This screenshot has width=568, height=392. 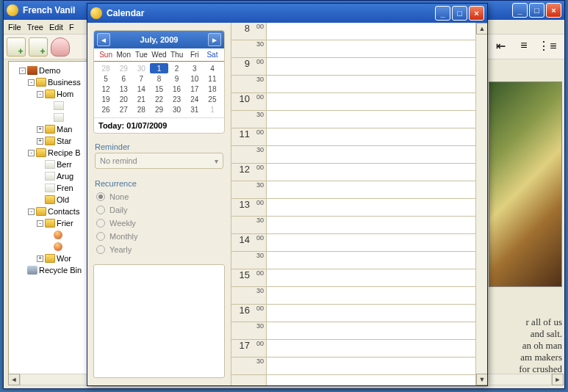 What do you see at coordinates (212, 109) in the screenshot?
I see `date-cell: 1` at bounding box center [212, 109].